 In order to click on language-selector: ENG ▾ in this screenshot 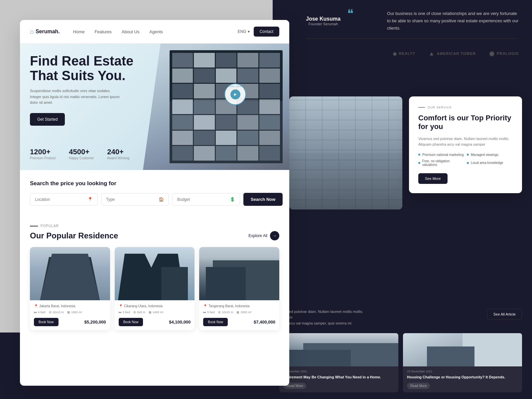, I will do `click(244, 32)`.